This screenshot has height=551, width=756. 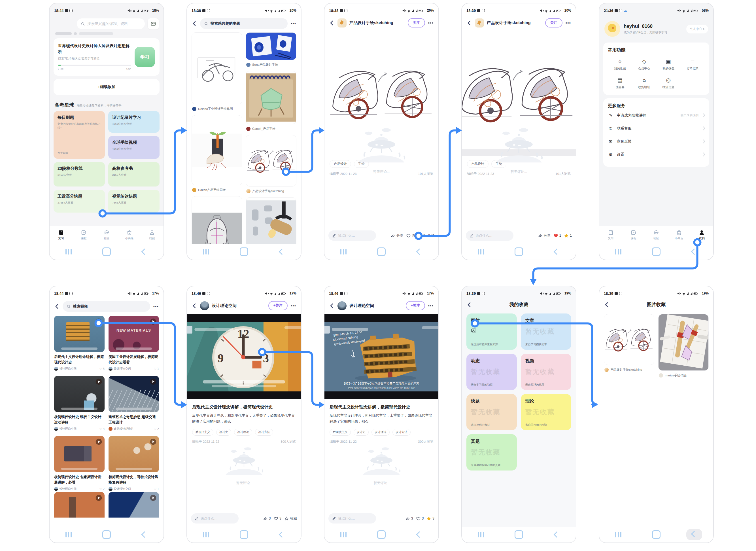 What do you see at coordinates (492, 412) in the screenshot?
I see `favorite-category-card: 快题 暂无收藏 来自星球的素材` at bounding box center [492, 412].